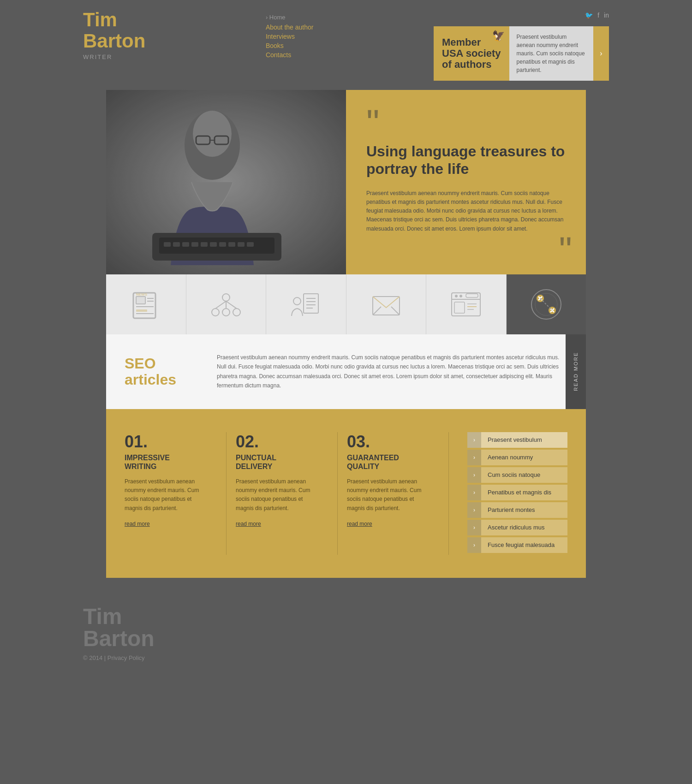 This screenshot has height=784, width=692. I want to click on linkedin-icon: in, so click(606, 15).